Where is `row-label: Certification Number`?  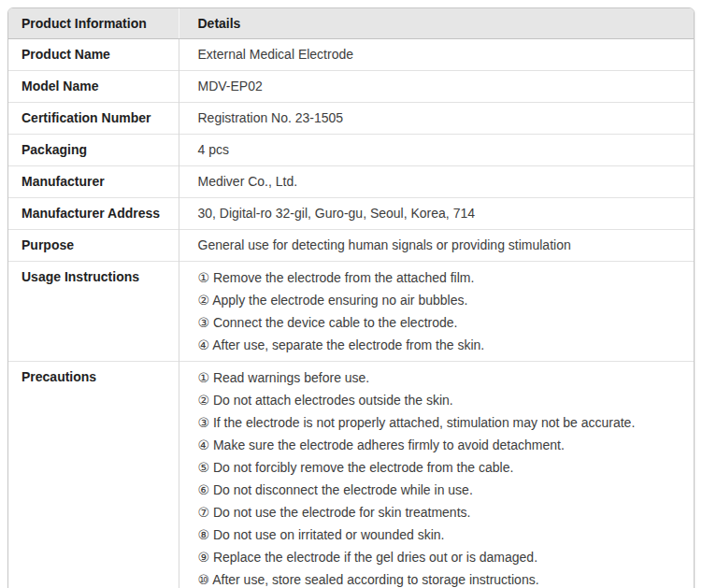 row-label: Certification Number is located at coordinates (93, 119).